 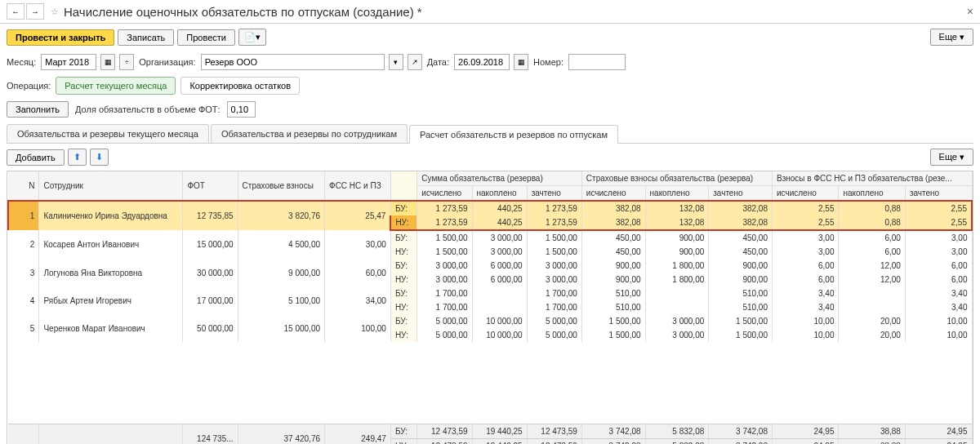 I want to click on report-menu-button: 📄▾, so click(x=252, y=38).